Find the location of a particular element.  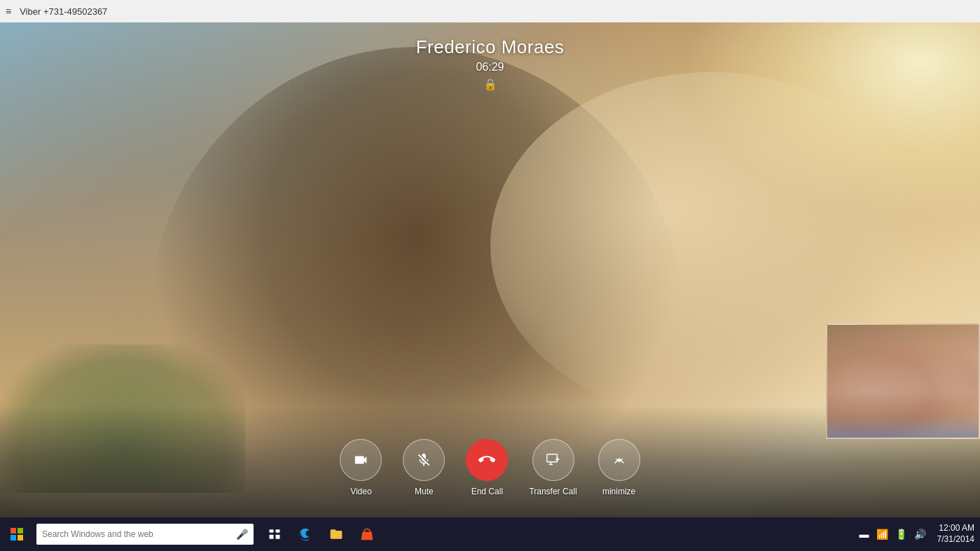

self-view-thumbnail is located at coordinates (903, 381).